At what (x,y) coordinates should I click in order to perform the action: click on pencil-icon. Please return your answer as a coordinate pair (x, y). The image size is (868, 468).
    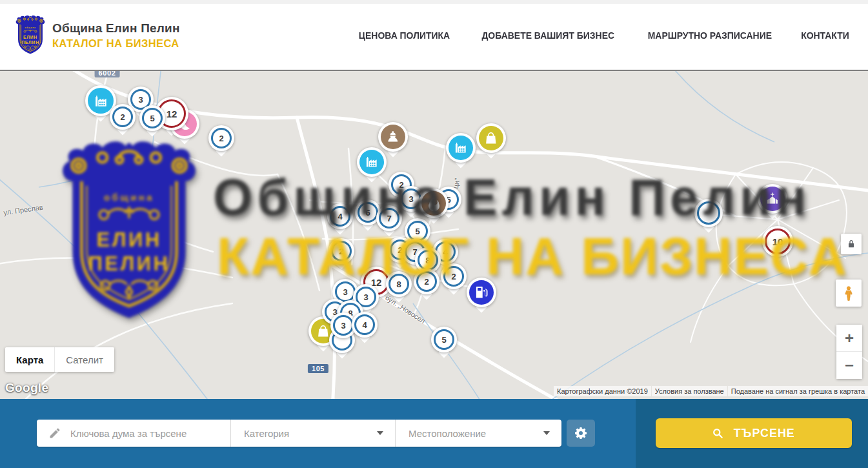
    Looking at the image, I should click on (55, 433).